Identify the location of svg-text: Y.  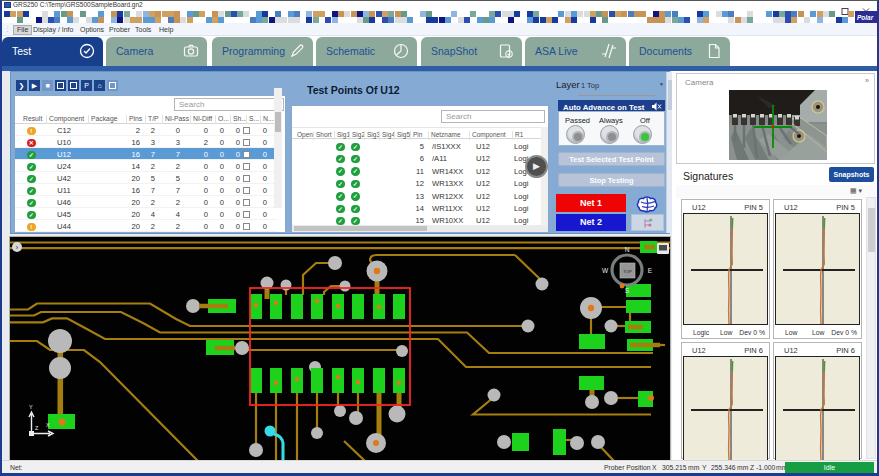
(31, 407).